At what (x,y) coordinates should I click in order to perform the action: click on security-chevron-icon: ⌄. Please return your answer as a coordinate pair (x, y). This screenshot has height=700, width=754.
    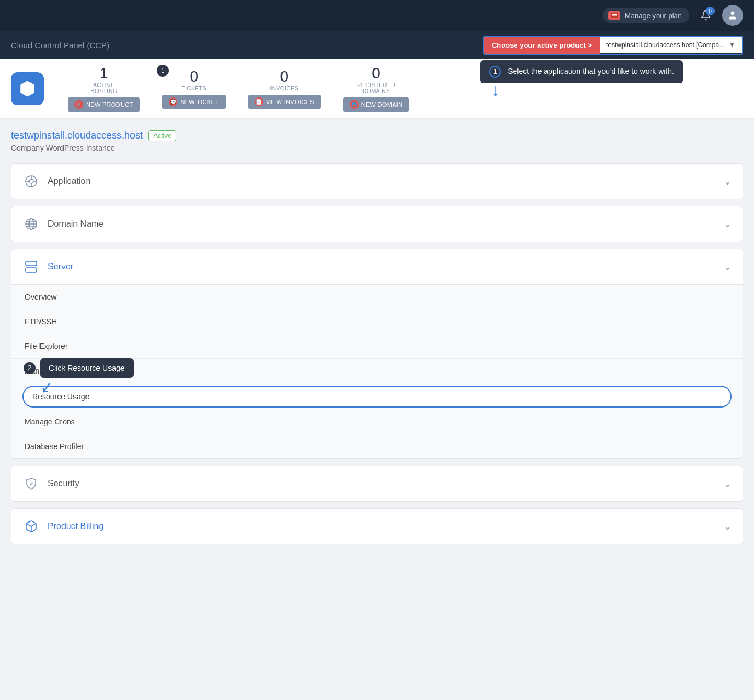
    Looking at the image, I should click on (727, 484).